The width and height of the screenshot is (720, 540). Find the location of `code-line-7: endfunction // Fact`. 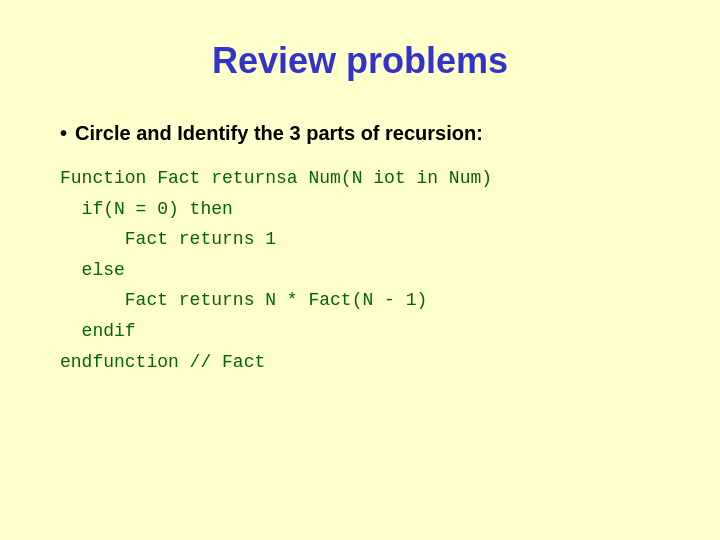

code-line-7: endfunction // Fact is located at coordinates (276, 362).